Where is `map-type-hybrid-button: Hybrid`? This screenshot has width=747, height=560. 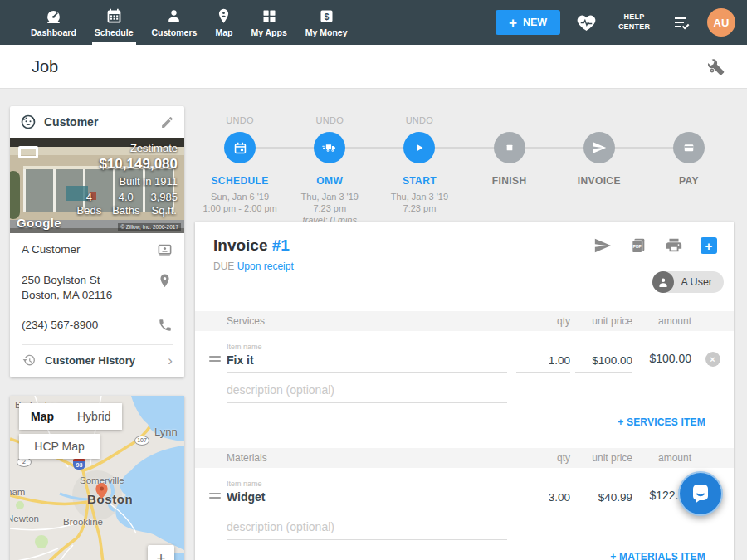 map-type-hybrid-button: Hybrid is located at coordinates (94, 416).